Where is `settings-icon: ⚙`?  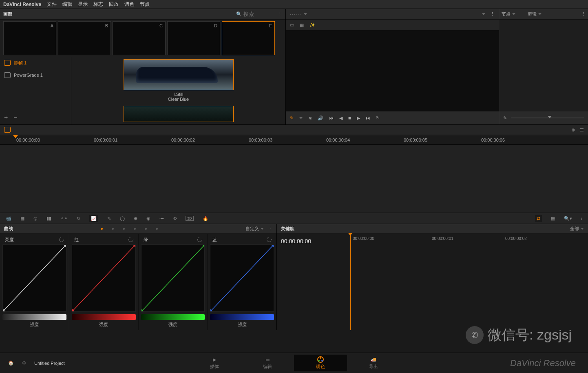
settings-icon: ⚙ is located at coordinates (24, 363).